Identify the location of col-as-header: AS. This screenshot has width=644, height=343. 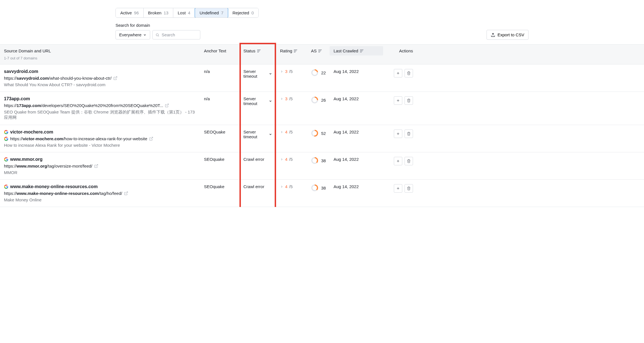
(318, 51).